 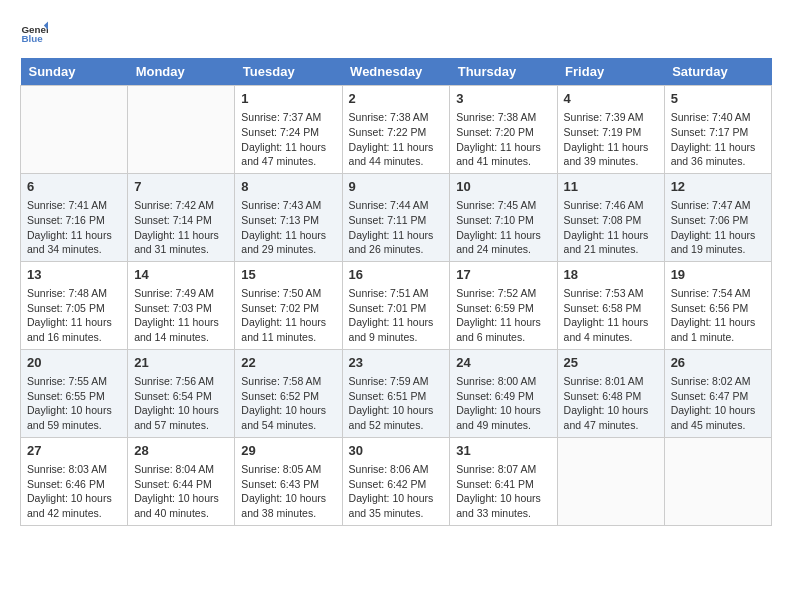 I want to click on date-number: 29, so click(x=288, y=451).